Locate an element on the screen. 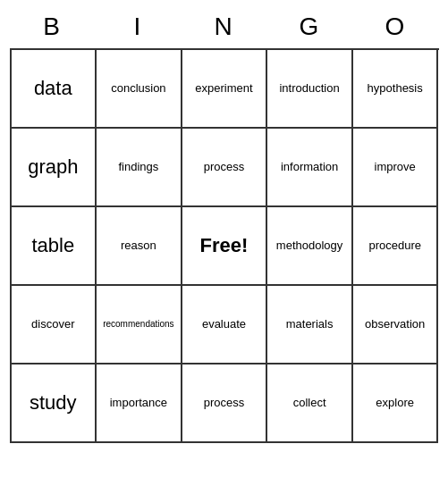 This screenshot has height=486, width=448. bingo-header: BINGO is located at coordinates (224, 27).